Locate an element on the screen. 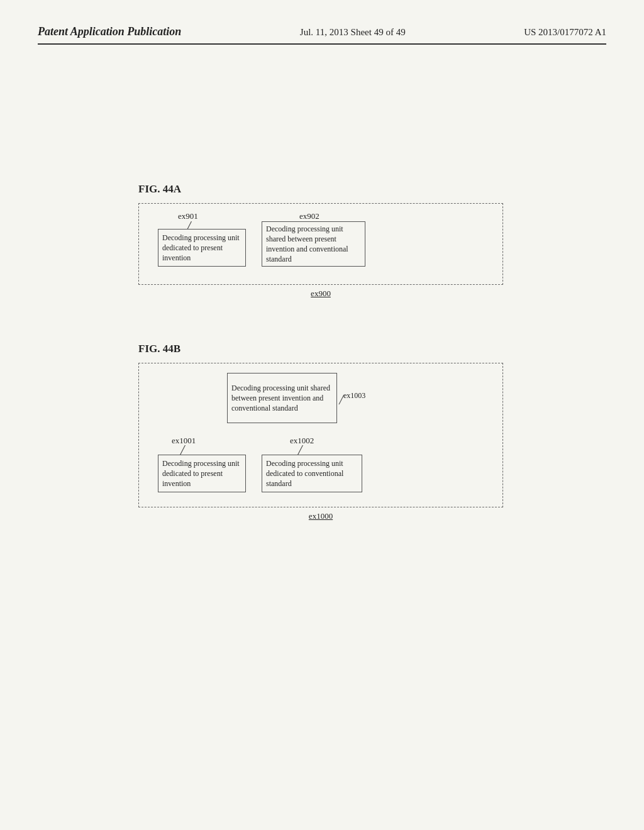  fig44a-box2-text: Decoding processing unit shared between … is located at coordinates (313, 244).